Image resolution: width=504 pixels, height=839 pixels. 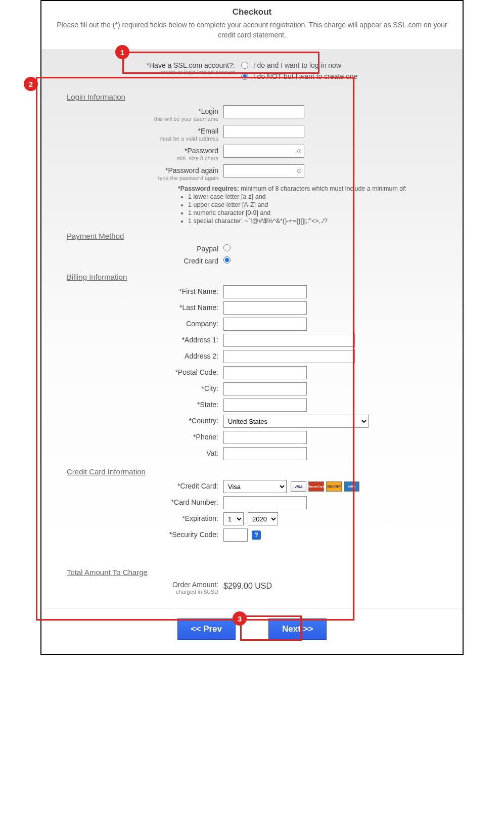 What do you see at coordinates (252, 173) in the screenshot?
I see `field-password-again: *Password again type the password again …` at bounding box center [252, 173].